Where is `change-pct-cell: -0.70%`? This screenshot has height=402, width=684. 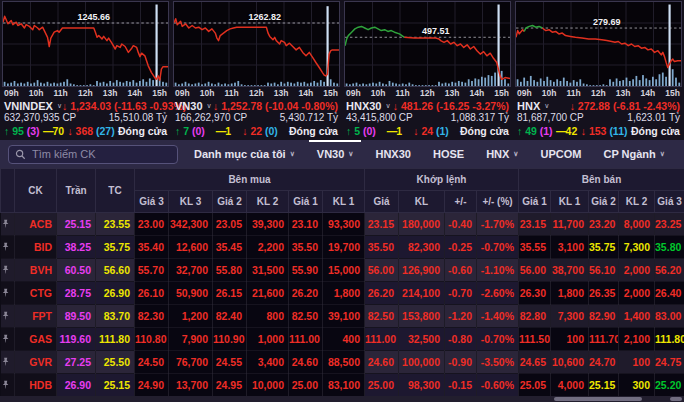
change-pct-cell: -0.70% is located at coordinates (498, 340).